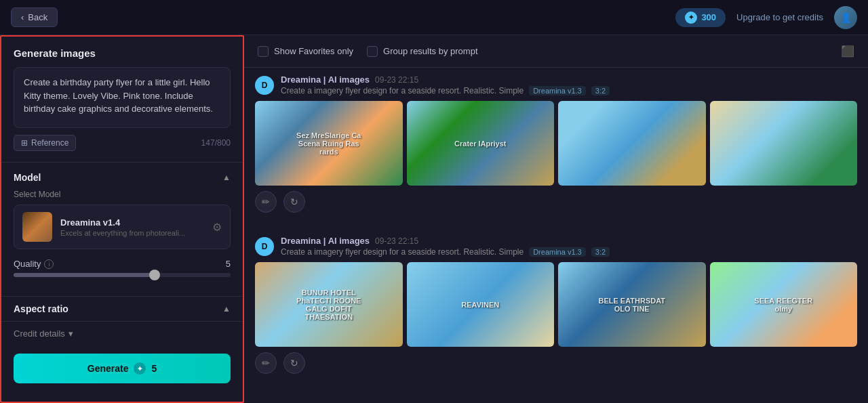 This screenshot has height=403, width=868. Describe the element at coordinates (372, 51) in the screenshot. I see `group-checkbox` at that location.